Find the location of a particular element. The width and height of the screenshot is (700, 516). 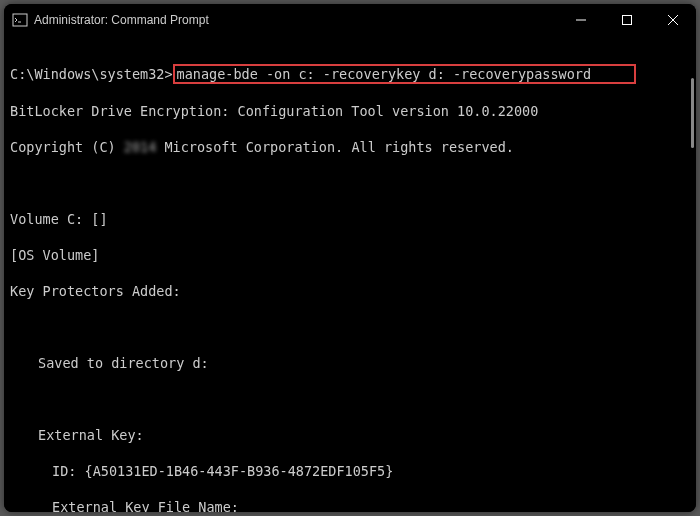

cmd-icon is located at coordinates (20, 20).